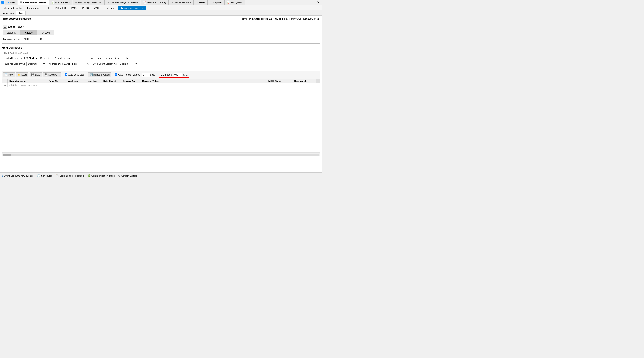 The image size is (644, 358). Describe the element at coordinates (36, 64) in the screenshot. I see `page-no-display-select: Decimal Hex` at that location.